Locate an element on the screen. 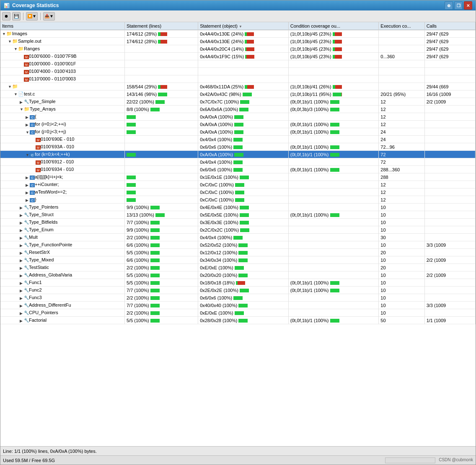 This screenshot has width=476, height=465. table-row: ▶🔧CPU_Pointers 2/2 (100%) 0xE/0xE (100%)… is located at coordinates (238, 313).